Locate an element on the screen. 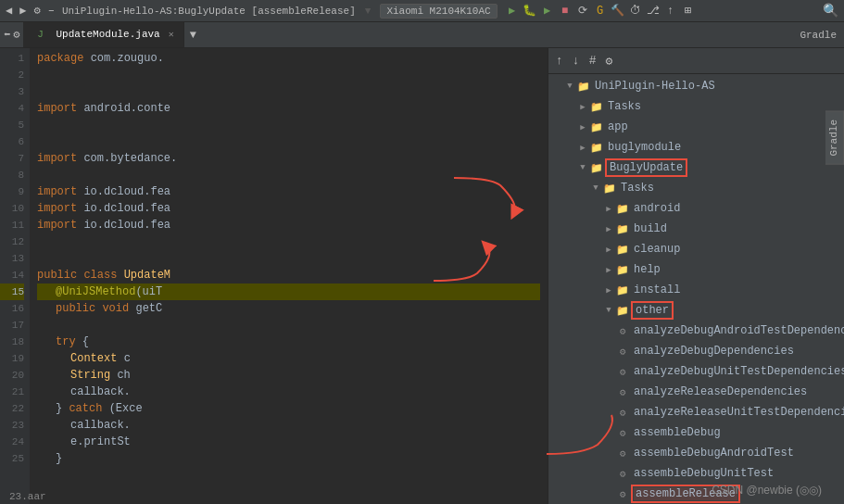  tree-item-label: UniPlugin-Hello-AS is located at coordinates (655, 86).